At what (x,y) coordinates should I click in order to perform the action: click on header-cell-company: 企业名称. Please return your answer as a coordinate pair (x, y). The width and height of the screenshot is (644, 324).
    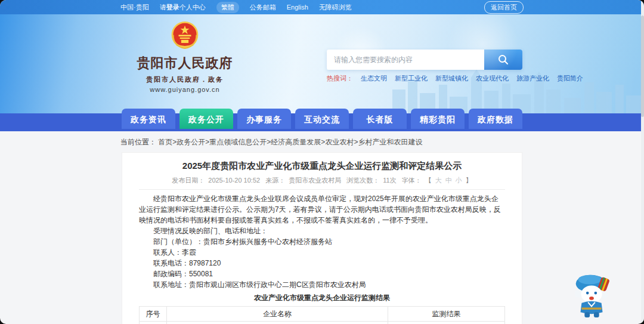
    Looking at the image, I should click on (277, 314).